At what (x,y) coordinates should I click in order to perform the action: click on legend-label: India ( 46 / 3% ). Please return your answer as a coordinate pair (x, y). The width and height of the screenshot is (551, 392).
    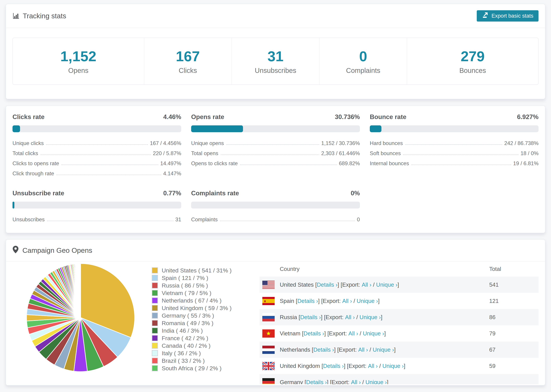
    Looking at the image, I should click on (182, 331).